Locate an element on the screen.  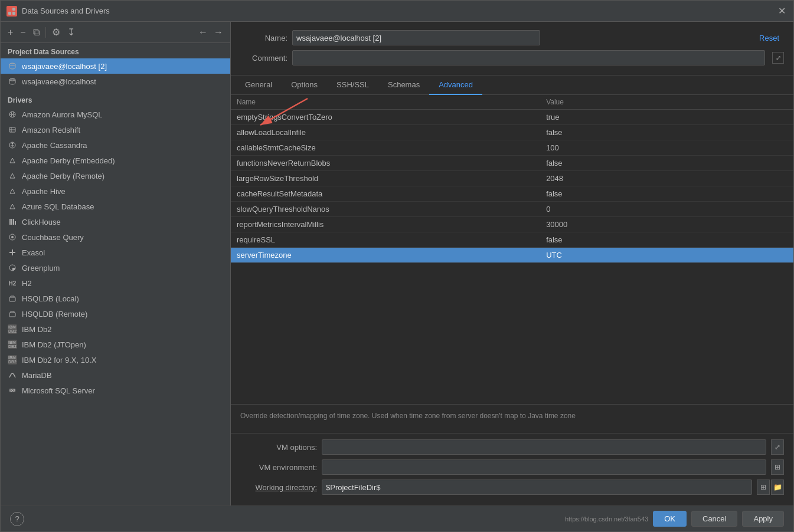
driver-greenplum: Greenplum is located at coordinates (116, 268).